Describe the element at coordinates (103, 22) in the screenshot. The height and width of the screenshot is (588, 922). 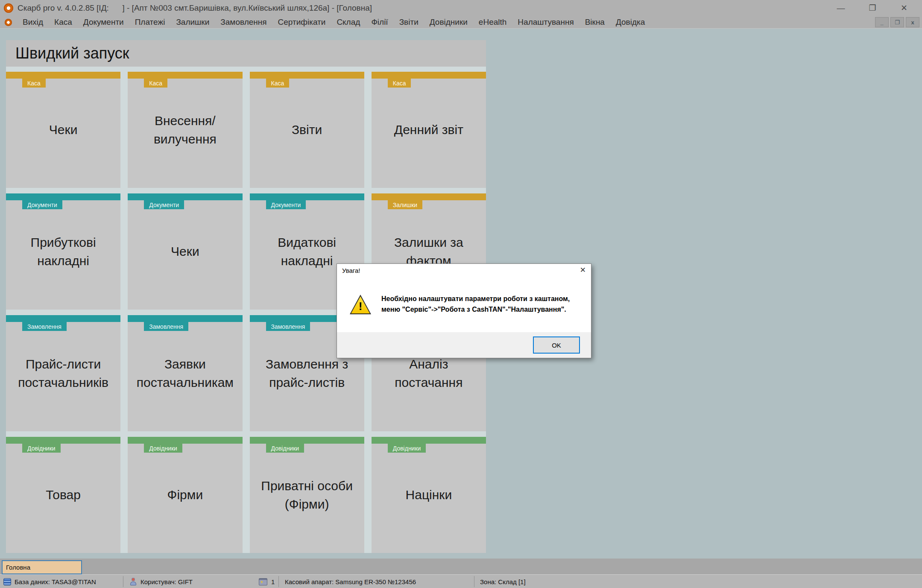
I see `menu-item-dokumenty: Документи` at that location.